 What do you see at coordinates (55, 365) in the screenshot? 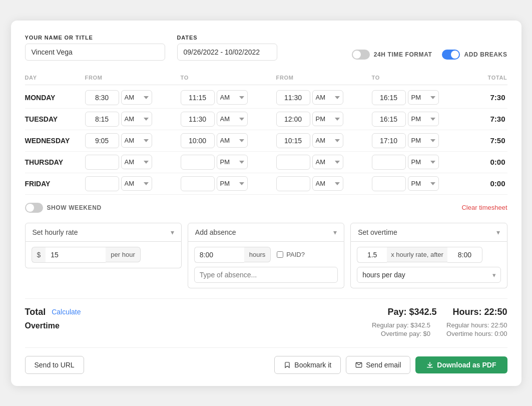
I see `send-url-button: Send to URL` at bounding box center [55, 365].